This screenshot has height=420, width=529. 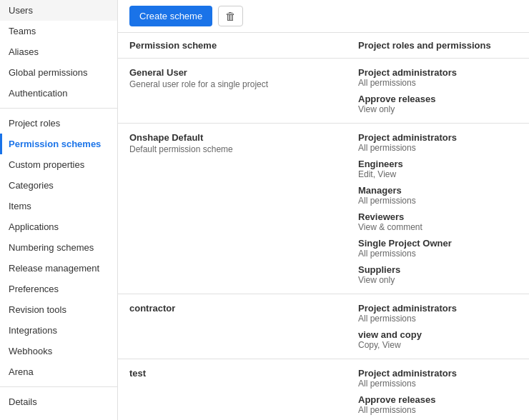 I want to click on sidebar-item-items: Items, so click(x=59, y=206).